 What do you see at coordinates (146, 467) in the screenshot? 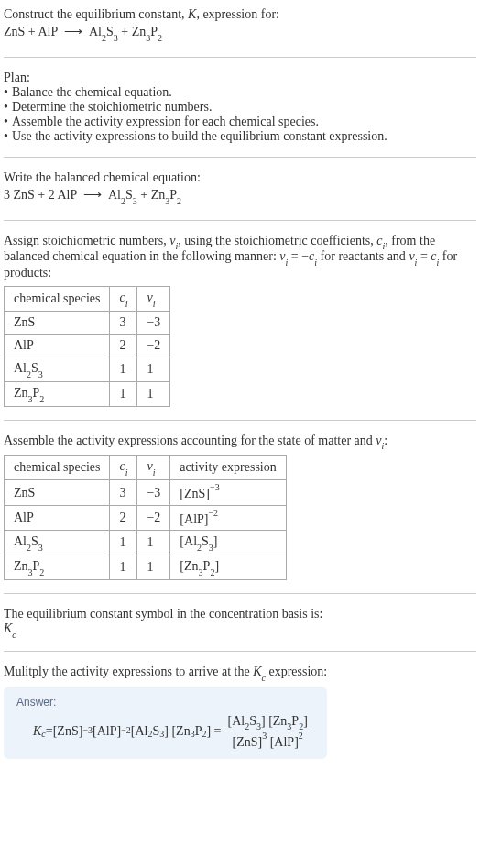
I see `table-header-row: chemical species ci νi activity expressi…` at bounding box center [146, 467].